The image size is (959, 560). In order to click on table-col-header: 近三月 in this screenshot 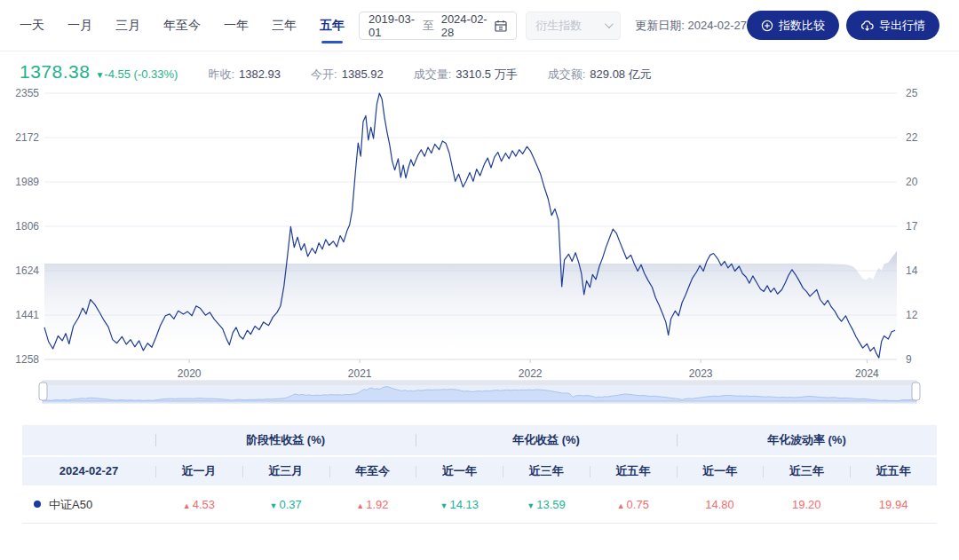, I will do `click(286, 470)`.